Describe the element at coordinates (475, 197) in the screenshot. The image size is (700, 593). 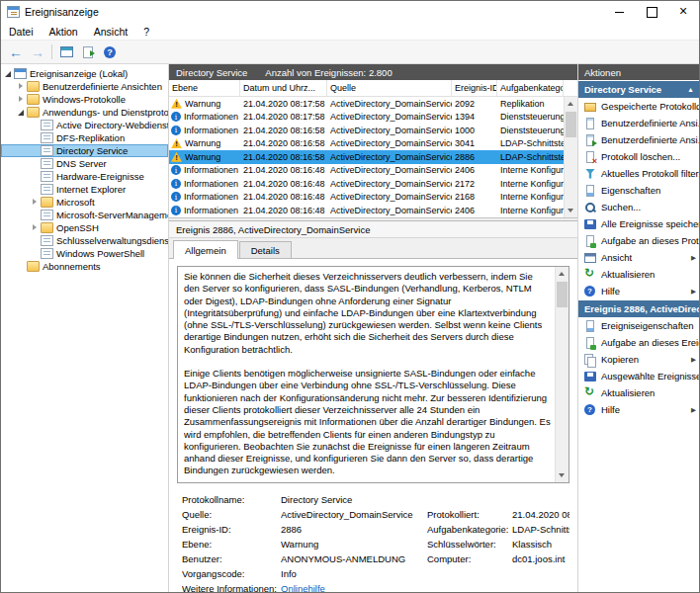
I see `event-id: 2168` at that location.